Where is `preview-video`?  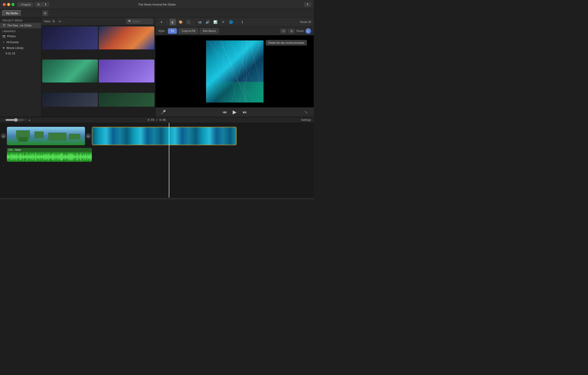 preview-video is located at coordinates (235, 71).